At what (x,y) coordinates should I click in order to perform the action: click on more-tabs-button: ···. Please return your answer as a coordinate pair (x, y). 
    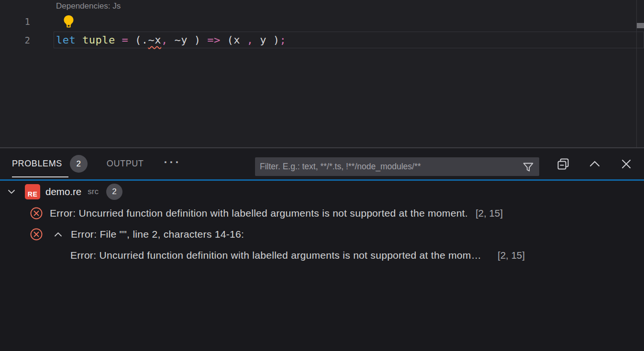
    Looking at the image, I should click on (172, 164).